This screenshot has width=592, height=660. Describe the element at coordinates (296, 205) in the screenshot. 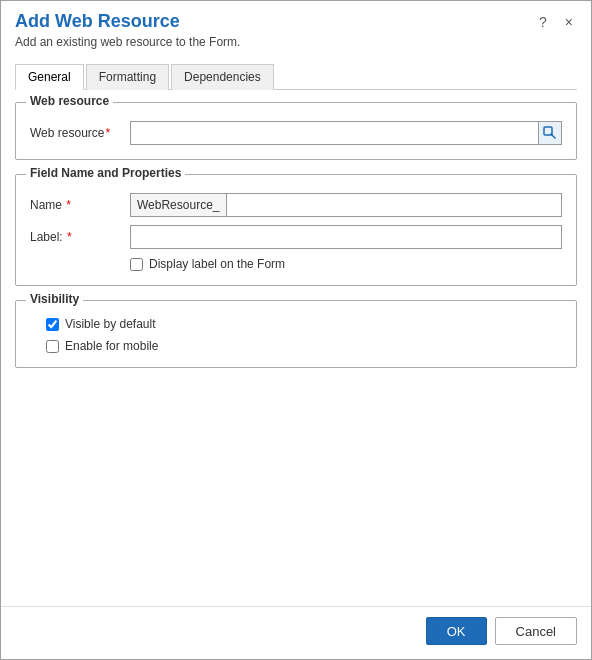

I see `name-row: Name * WebResource_` at that location.